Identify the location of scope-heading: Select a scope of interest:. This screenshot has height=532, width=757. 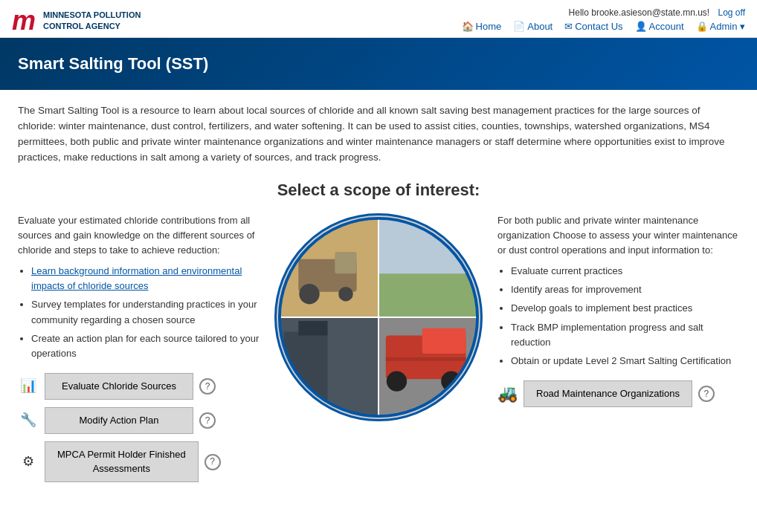
(378, 190).